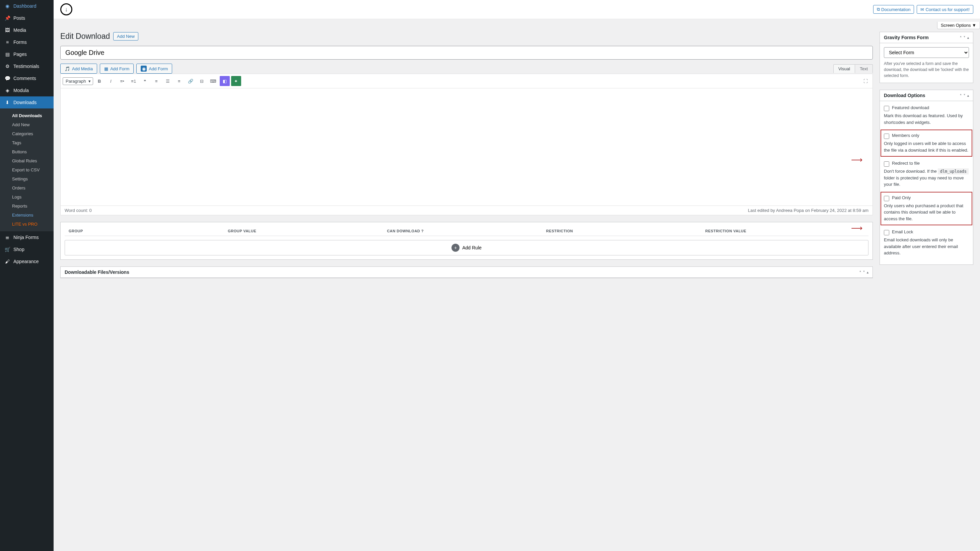 This screenshot has width=980, height=551. Describe the element at coordinates (27, 116) in the screenshot. I see `submenu-item-all-downloads: All Downloads` at that location.